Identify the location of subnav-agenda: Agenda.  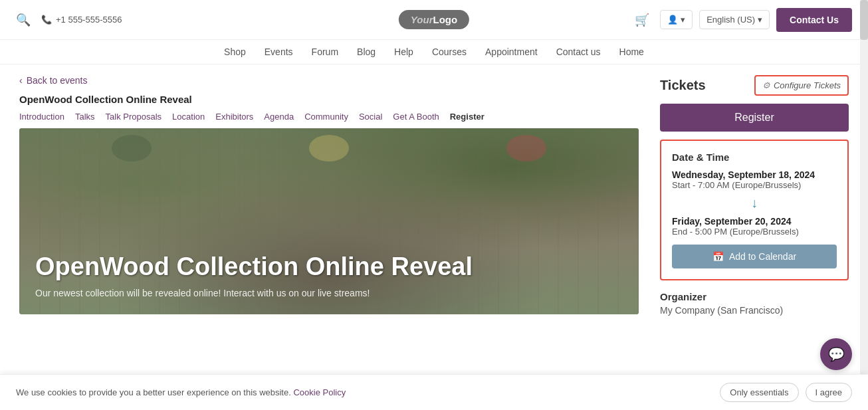
(279, 117).